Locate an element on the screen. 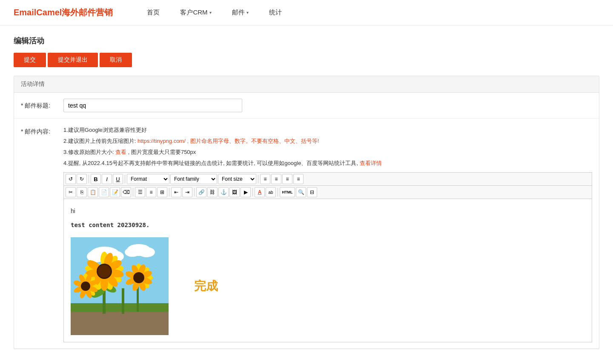  indent-icon: ⇥ is located at coordinates (187, 192).